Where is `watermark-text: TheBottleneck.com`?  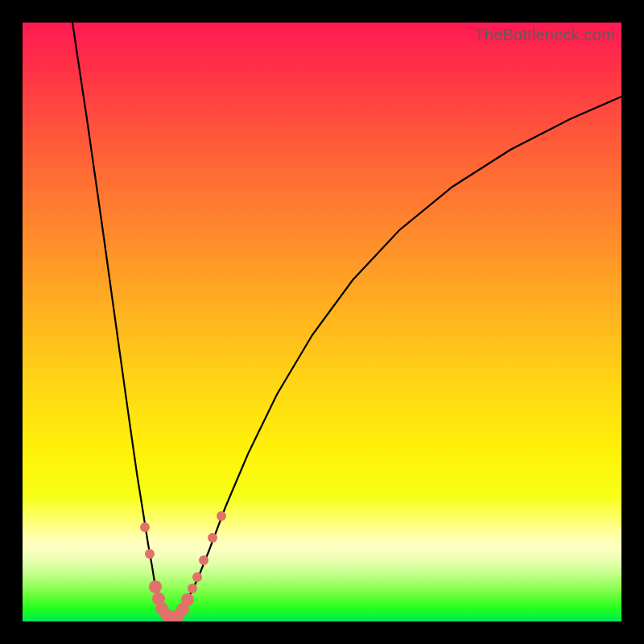
watermark-text: TheBottleneck.com is located at coordinates (544, 35).